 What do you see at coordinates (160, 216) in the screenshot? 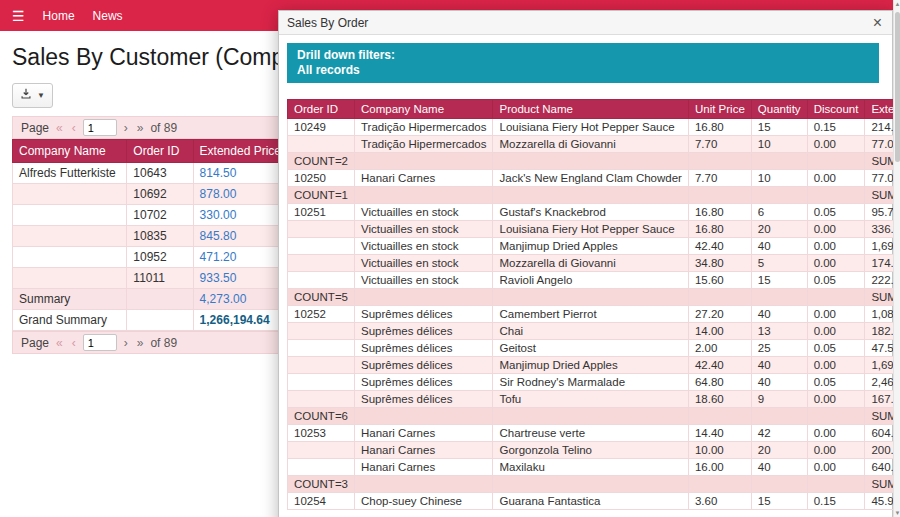
I see `order-id-cell: 10702` at bounding box center [160, 216].